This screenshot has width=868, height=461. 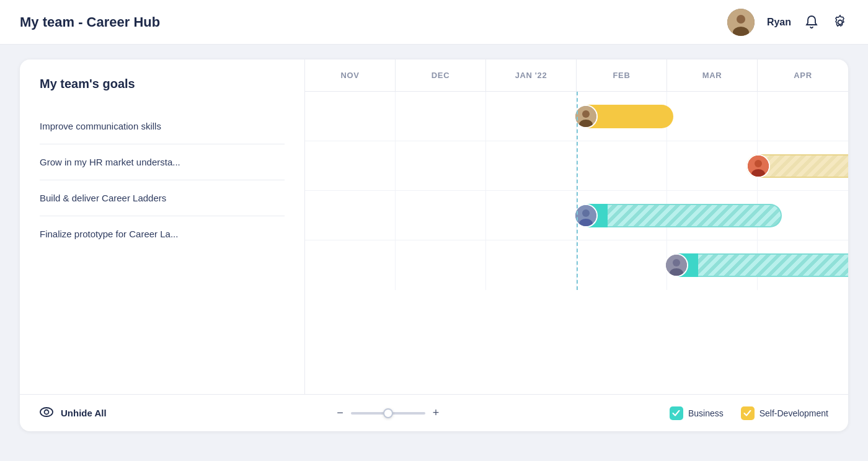 What do you see at coordinates (434, 413) in the screenshot?
I see `card-footer: Unhide All − + Business` at bounding box center [434, 413].